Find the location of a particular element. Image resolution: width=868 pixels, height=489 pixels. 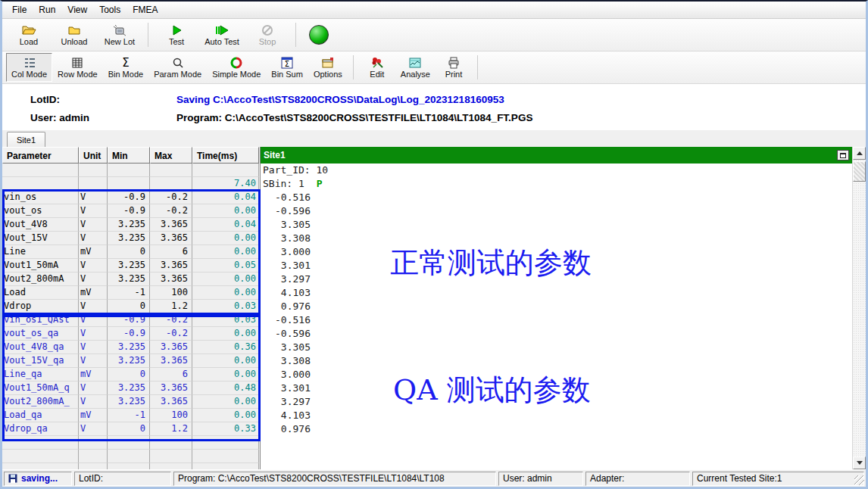

toolbar-button-bin-mode: ΣBin Mode is located at coordinates (126, 67).